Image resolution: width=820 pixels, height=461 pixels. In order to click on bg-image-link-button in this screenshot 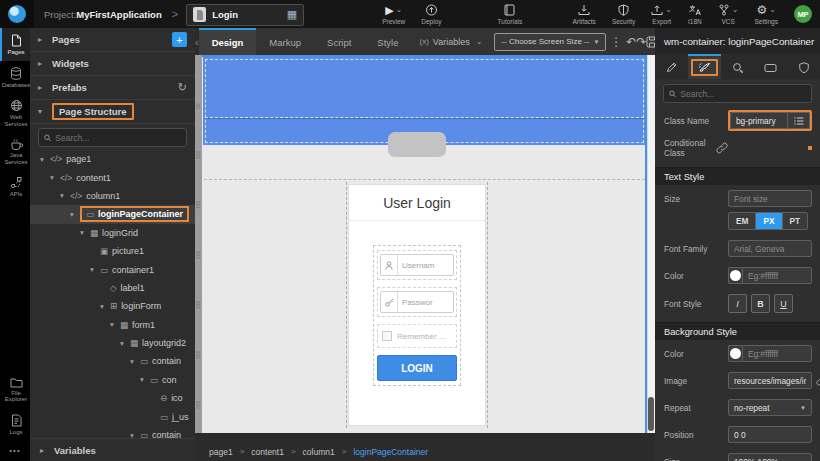, I will do `click(818, 380)`.